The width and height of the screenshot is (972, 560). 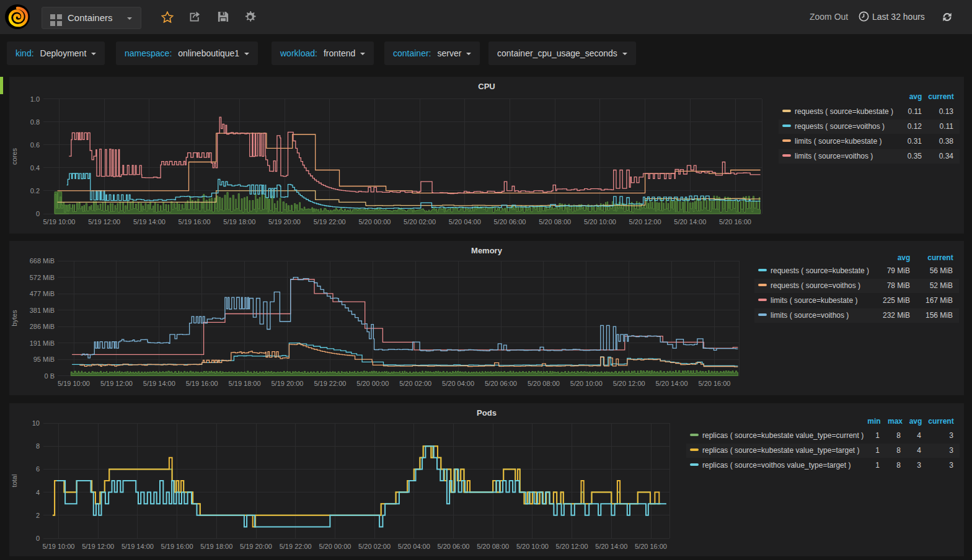 What do you see at coordinates (35, 145) in the screenshot?
I see `svg-text: 0.6` at bounding box center [35, 145].